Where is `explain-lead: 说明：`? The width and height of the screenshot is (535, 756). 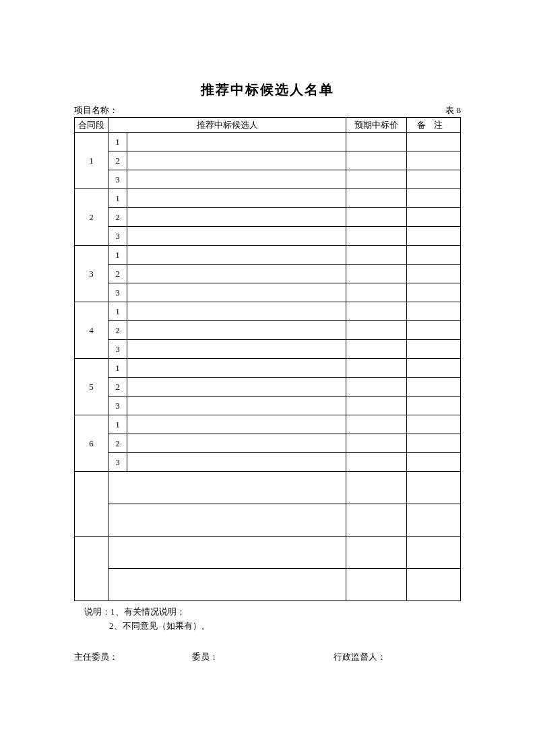
explain-lead: 说明： is located at coordinates (97, 611).